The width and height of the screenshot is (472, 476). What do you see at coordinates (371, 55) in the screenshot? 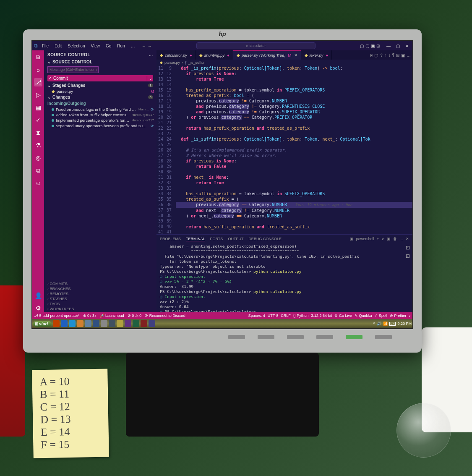
I see `tab-action-0: ⎘` at bounding box center [371, 55].